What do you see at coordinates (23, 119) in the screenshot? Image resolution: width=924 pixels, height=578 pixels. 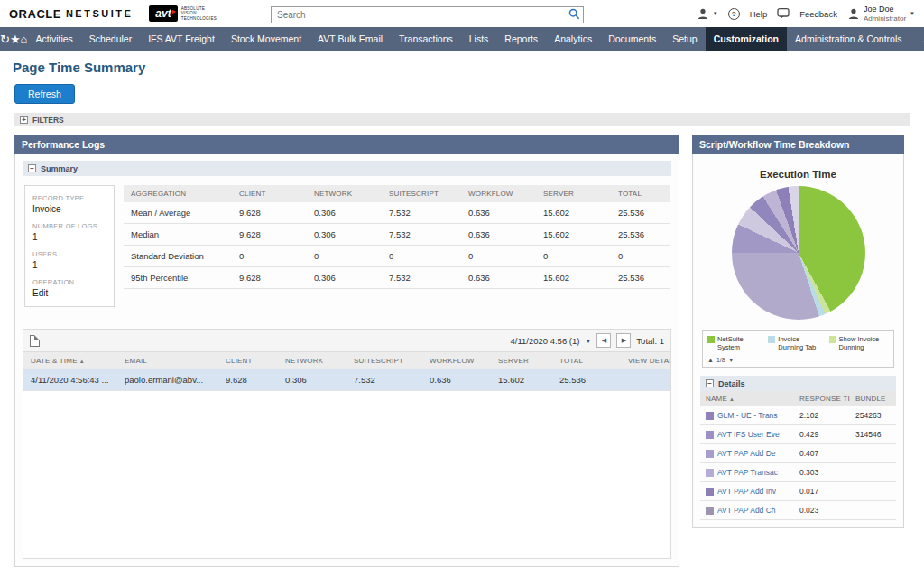 I see `expand-icon: +` at bounding box center [23, 119].